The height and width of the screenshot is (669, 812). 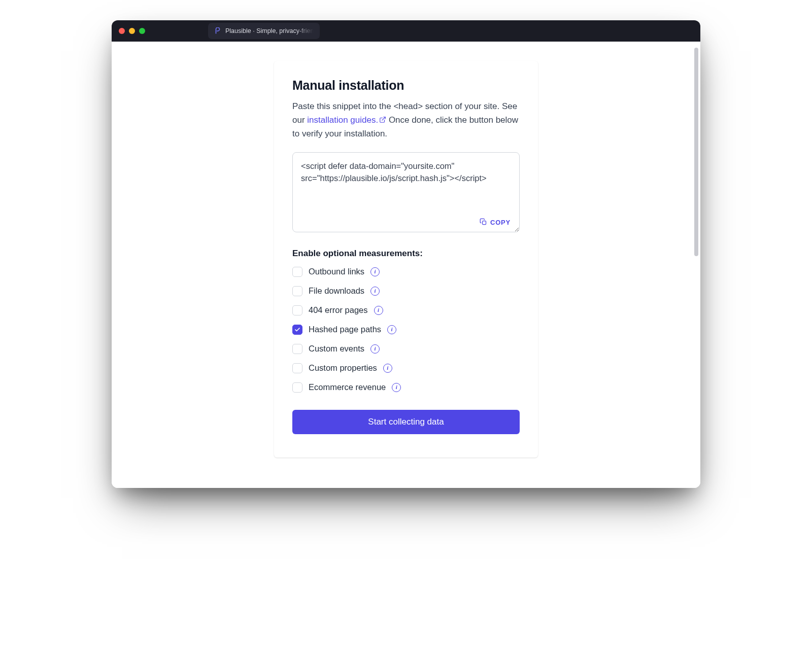 What do you see at coordinates (500, 222) in the screenshot?
I see `copy-button-label: COPY` at bounding box center [500, 222].